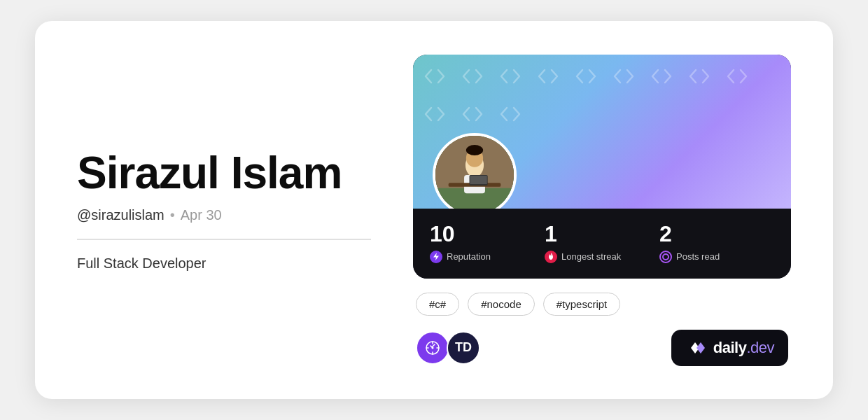  What do you see at coordinates (438, 304) in the screenshot?
I see `tag-c: #c#` at bounding box center [438, 304].